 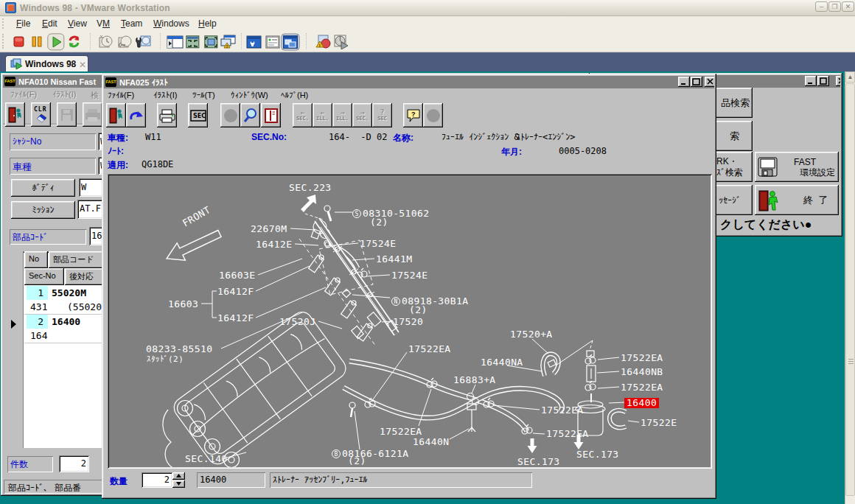 I want to click on vmware-close-button: ✕, so click(x=848, y=7).